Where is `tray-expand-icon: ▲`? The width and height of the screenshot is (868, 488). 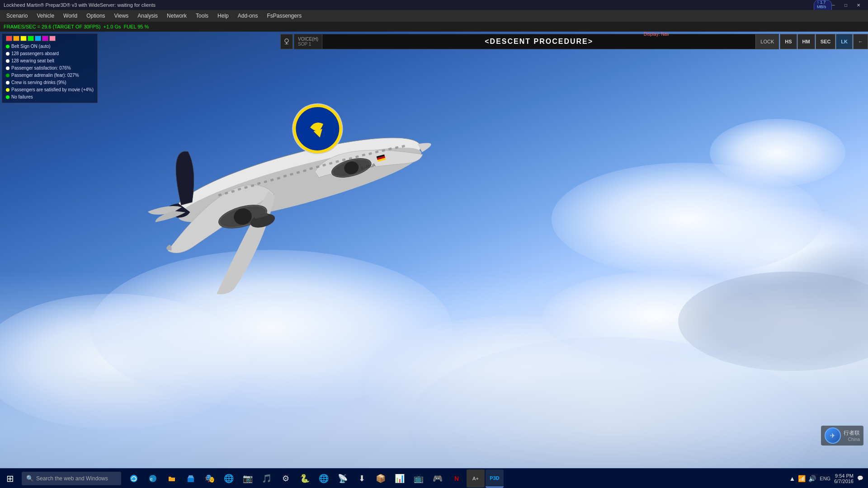
tray-expand-icon: ▲ is located at coordinates (792, 479).